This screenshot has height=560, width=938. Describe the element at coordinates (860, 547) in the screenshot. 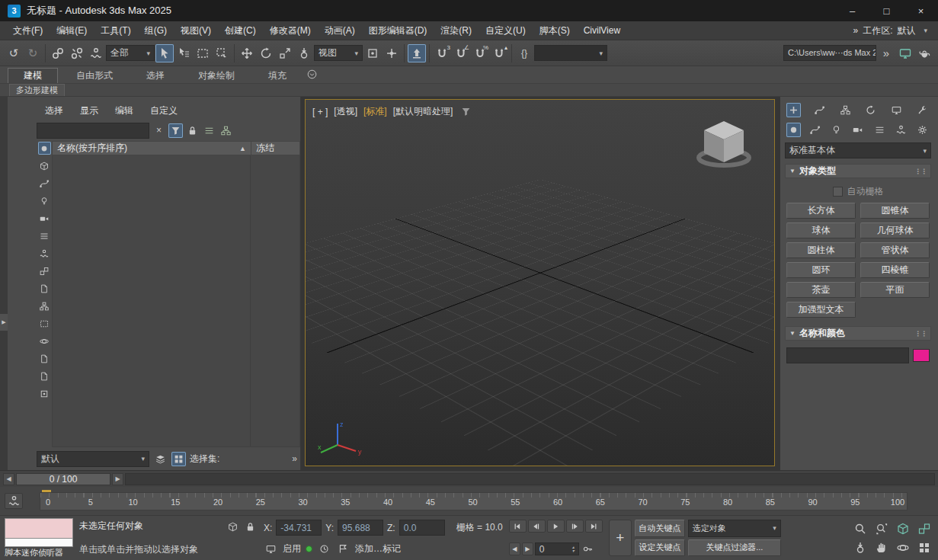

I see `field-of-view-icon` at that location.